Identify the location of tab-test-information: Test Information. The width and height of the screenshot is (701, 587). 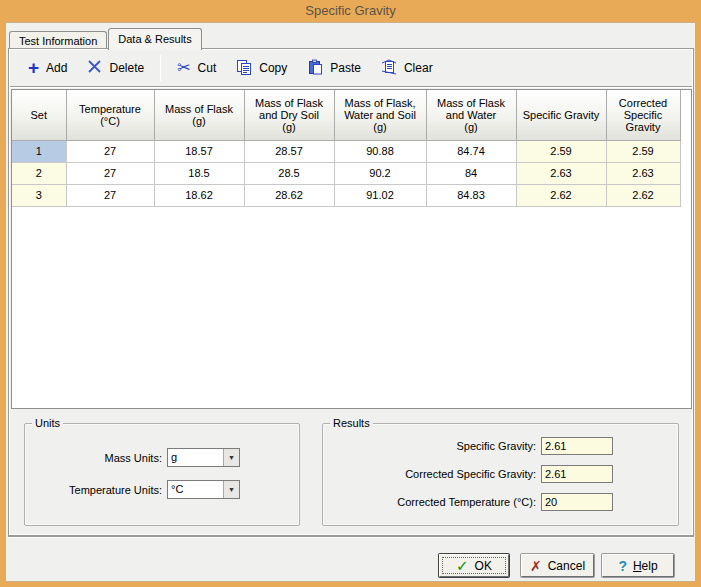
(58, 40).